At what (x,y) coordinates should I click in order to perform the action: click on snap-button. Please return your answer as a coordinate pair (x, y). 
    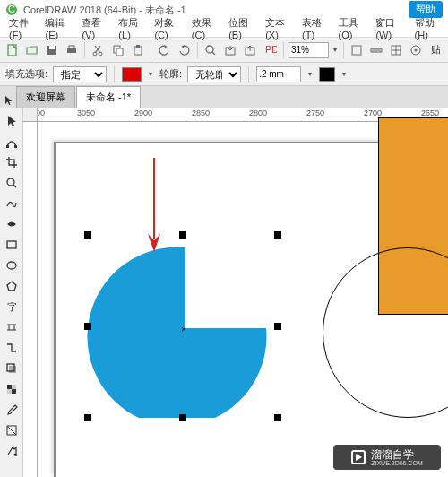
    Looking at the image, I should click on (416, 50).